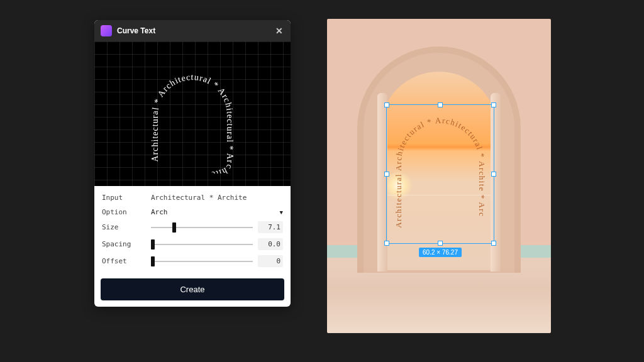 This screenshot has width=644, height=362. I want to click on label-offset: Offset, so click(124, 261).